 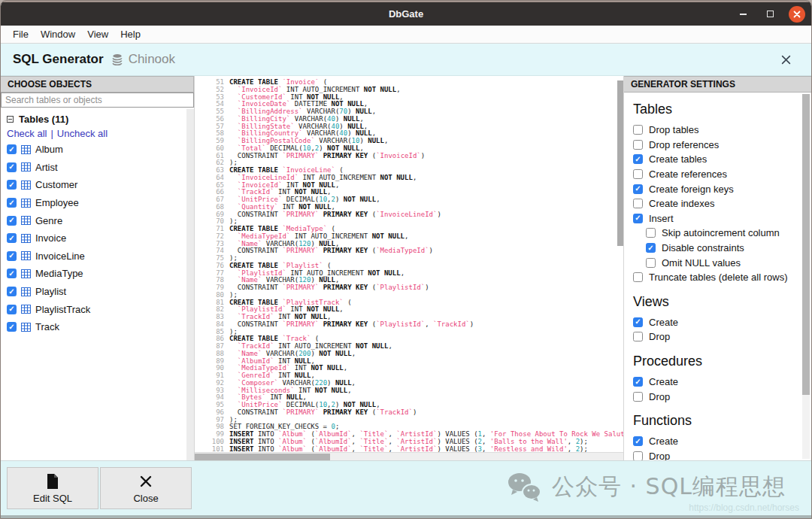 I want to click on option-tables-skip-autoincrement-column: Skip autoincrement column, so click(x=717, y=233).